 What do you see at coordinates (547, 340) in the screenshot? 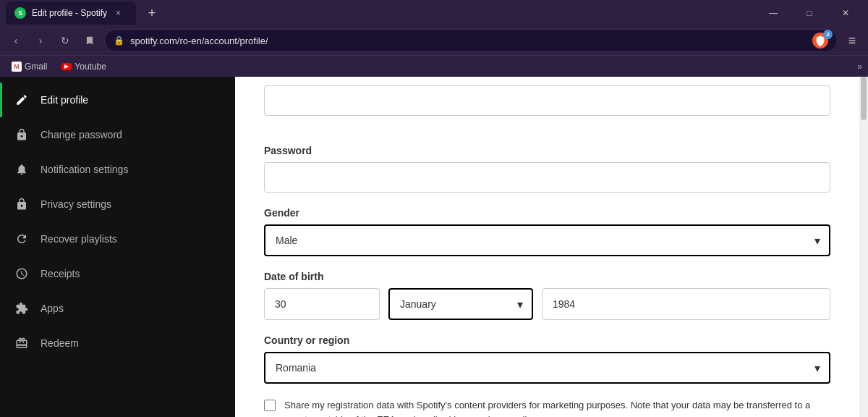
I see `country-label: Country or region` at bounding box center [547, 340].